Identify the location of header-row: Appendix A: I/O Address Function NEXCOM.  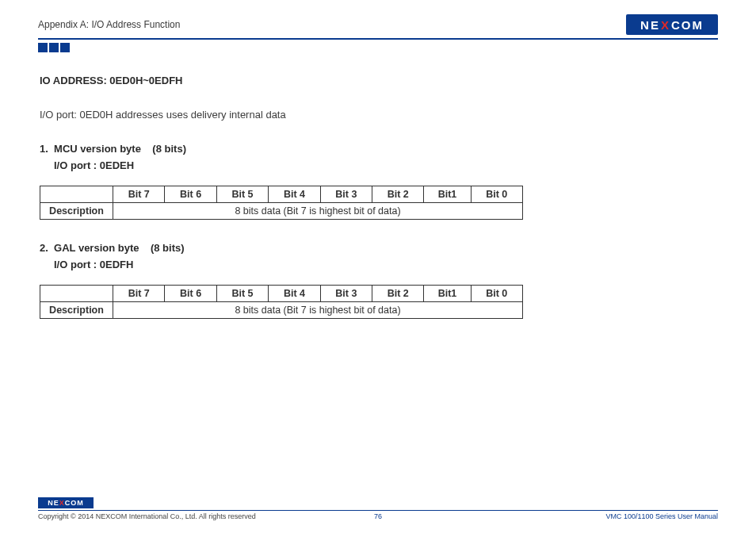
(378, 25).